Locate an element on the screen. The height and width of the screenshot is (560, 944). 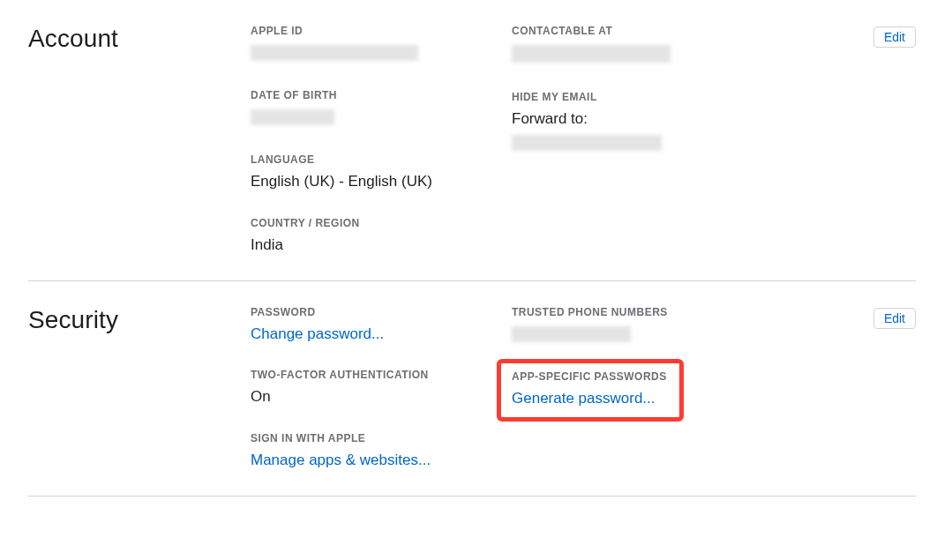
trusted-phone-label: TRUSTED PHONE NUMBERS is located at coordinates (714, 312).